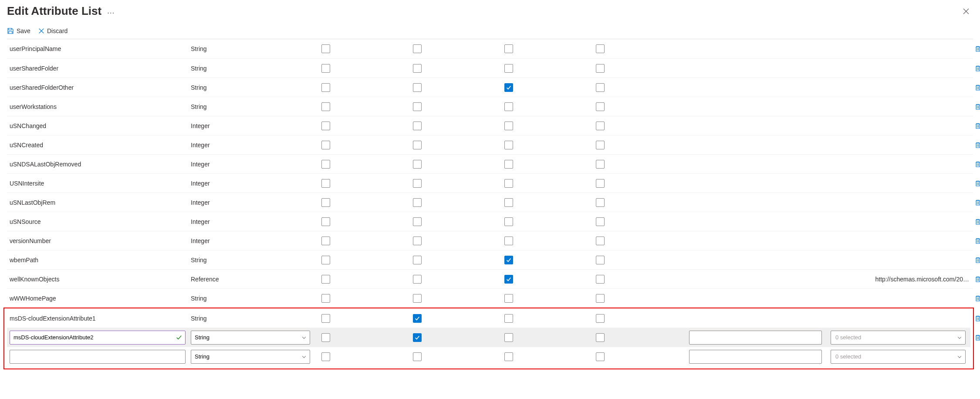  Describe the element at coordinates (19, 31) in the screenshot. I see `save-button: Save` at that location.